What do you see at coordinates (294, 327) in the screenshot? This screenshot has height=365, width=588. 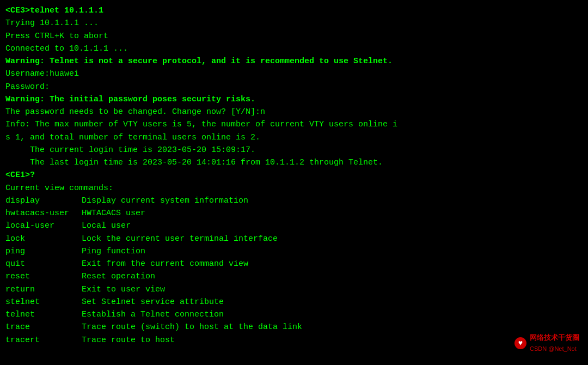 I see `command-row: trace Trace route (switch) to host at th…` at bounding box center [294, 327].